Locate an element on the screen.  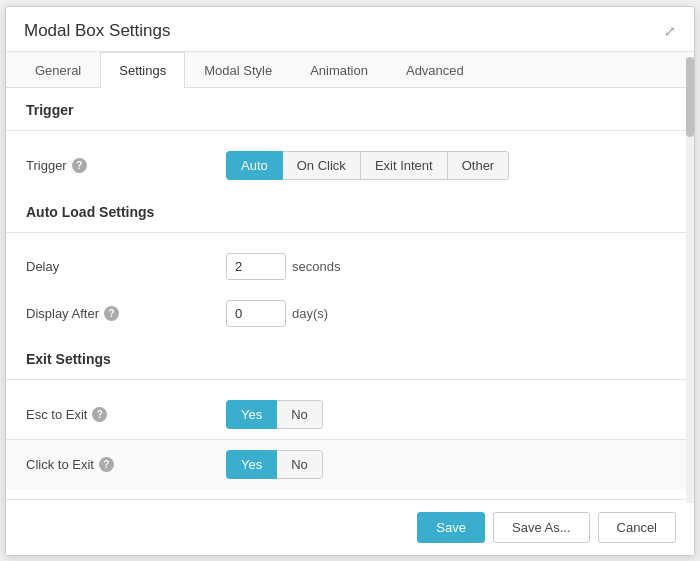
trigger-btn-group: Auto On Click Exit Intent Other is located at coordinates (368, 166).